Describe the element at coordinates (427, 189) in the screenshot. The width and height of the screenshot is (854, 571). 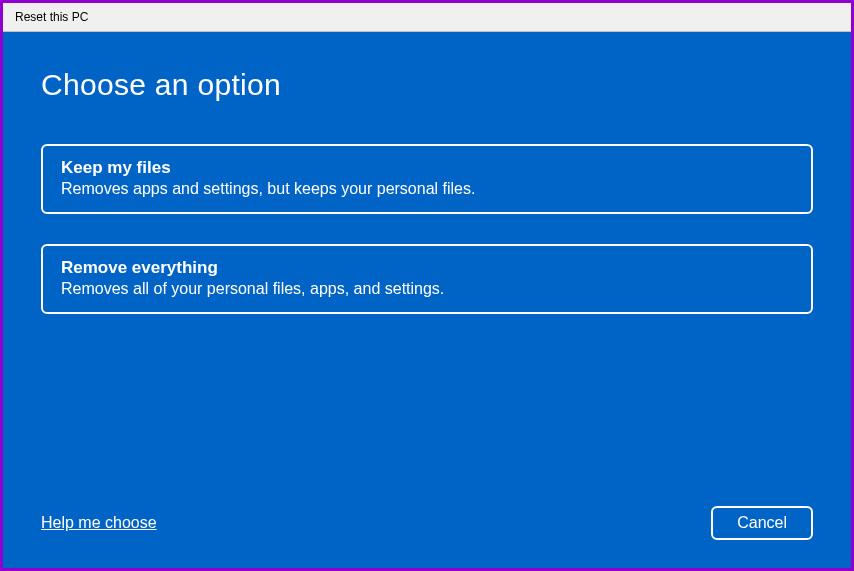
I see `option-description: Removes apps and settings, but keeps you…` at that location.